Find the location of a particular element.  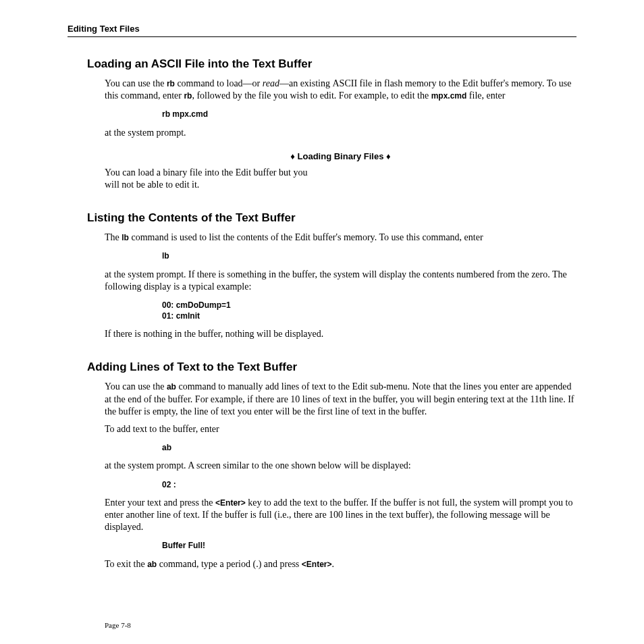

italic-text: read is located at coordinates (271, 84).